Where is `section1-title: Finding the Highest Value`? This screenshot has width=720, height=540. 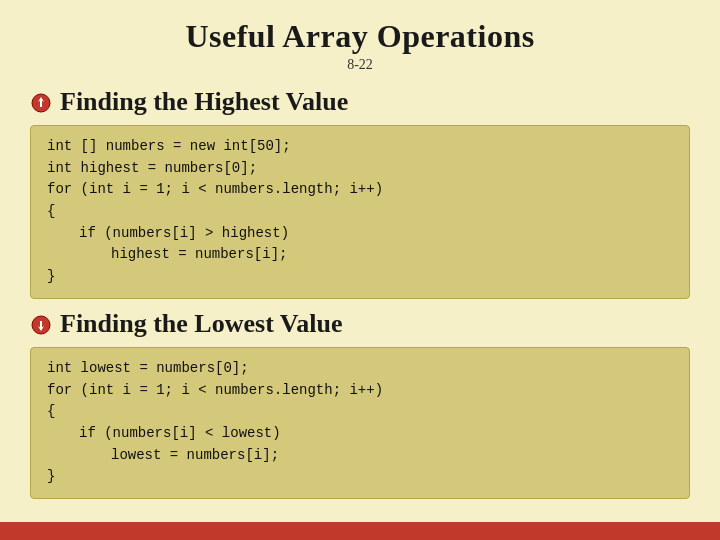
section1-title: Finding the Highest Value is located at coordinates (204, 102).